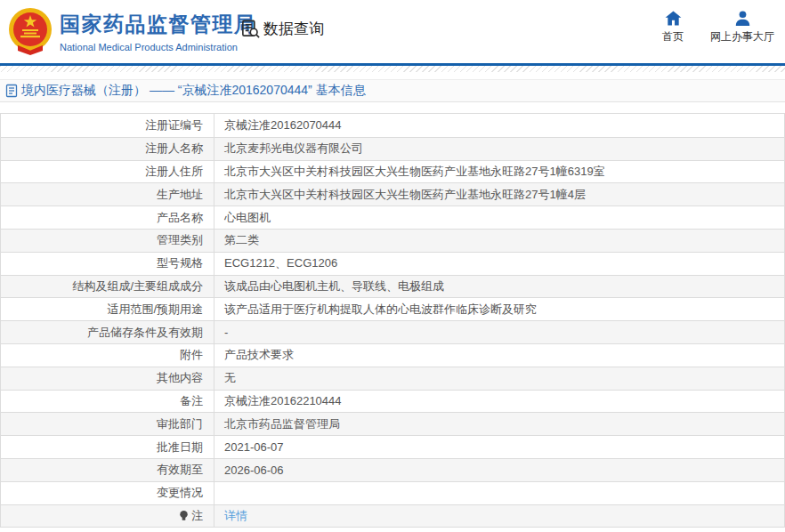 This screenshot has height=532, width=785. What do you see at coordinates (673, 28) in the screenshot?
I see `nav-item-home: 首页` at bounding box center [673, 28].